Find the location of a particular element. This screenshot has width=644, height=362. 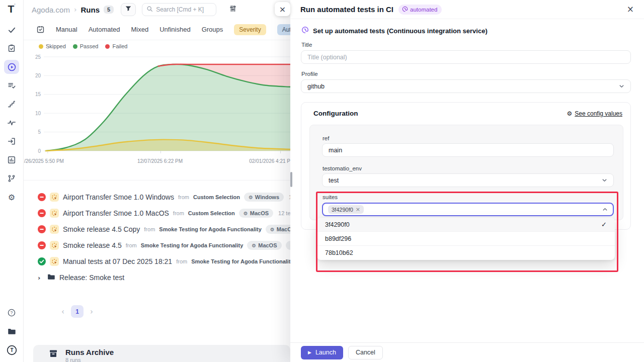

sidebar-item-analytics is located at coordinates (12, 123).